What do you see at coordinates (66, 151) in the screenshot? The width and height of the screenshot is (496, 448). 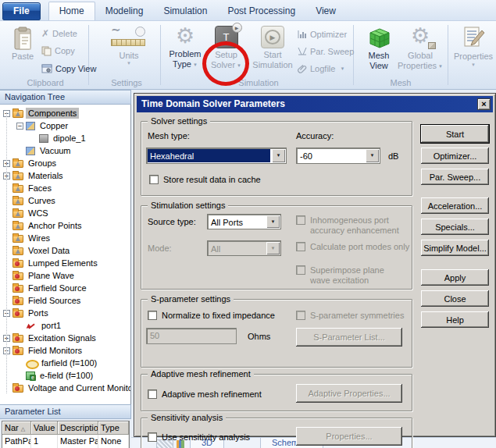 I see `tree-item-vacuum: Vacuum` at bounding box center [66, 151].